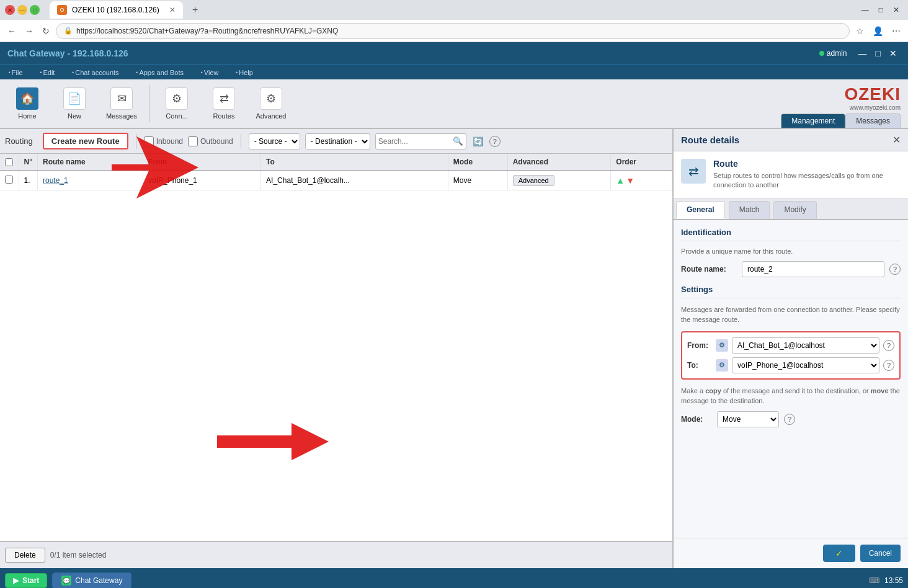  I want to click on toolbar-advanced-btn: ⚙ Advanced, so click(271, 104).